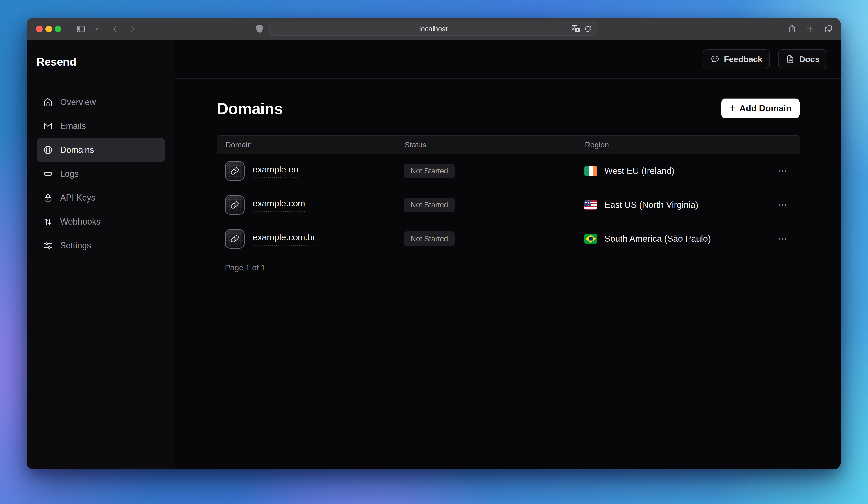 The height and width of the screenshot is (504, 868). Describe the element at coordinates (508, 239) in the screenshot. I see `table-row: example.com.br Not Started South America…` at that location.